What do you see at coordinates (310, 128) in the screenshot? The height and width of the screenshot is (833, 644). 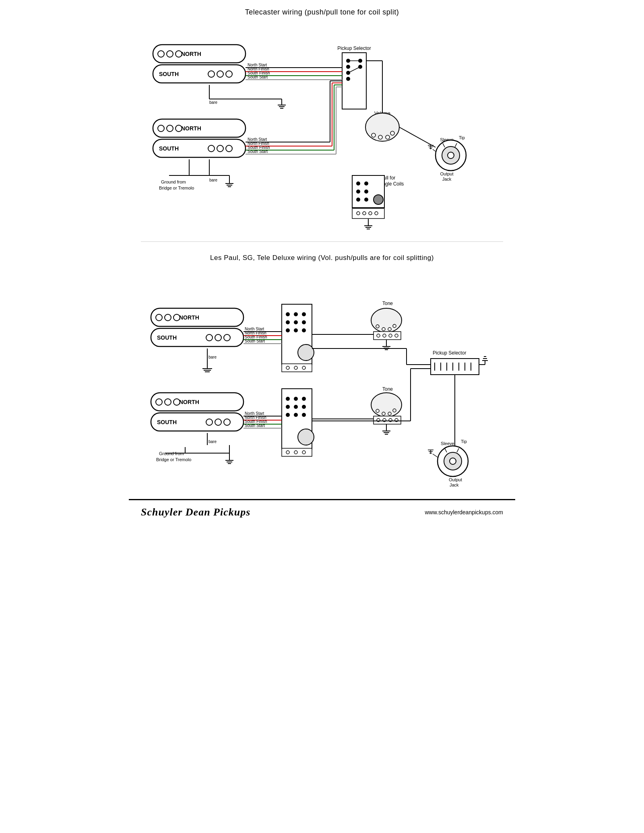 I see `diagram1-svg-container: NORTH SOUTH North Start North Finish` at bounding box center [310, 128].